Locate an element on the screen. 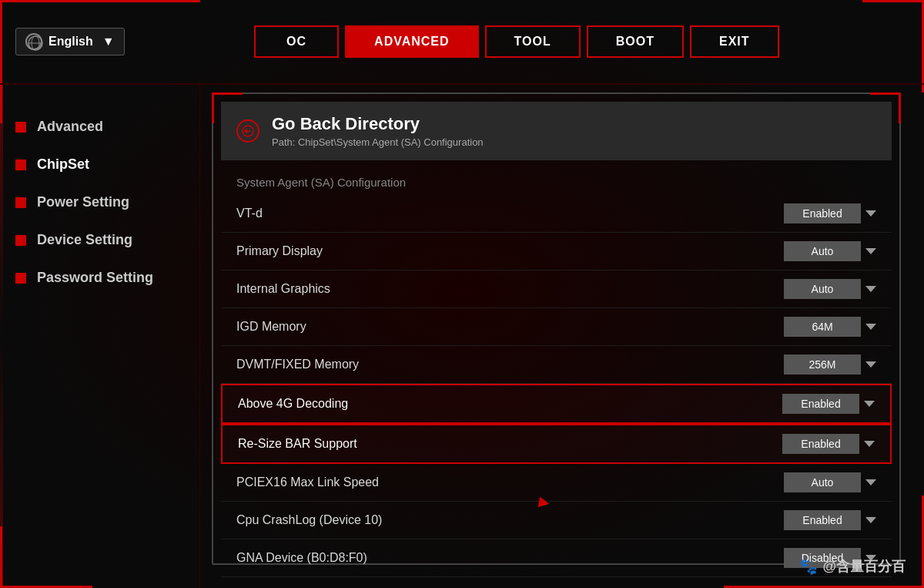  setting-value-0: Enabled is located at coordinates (830, 213).